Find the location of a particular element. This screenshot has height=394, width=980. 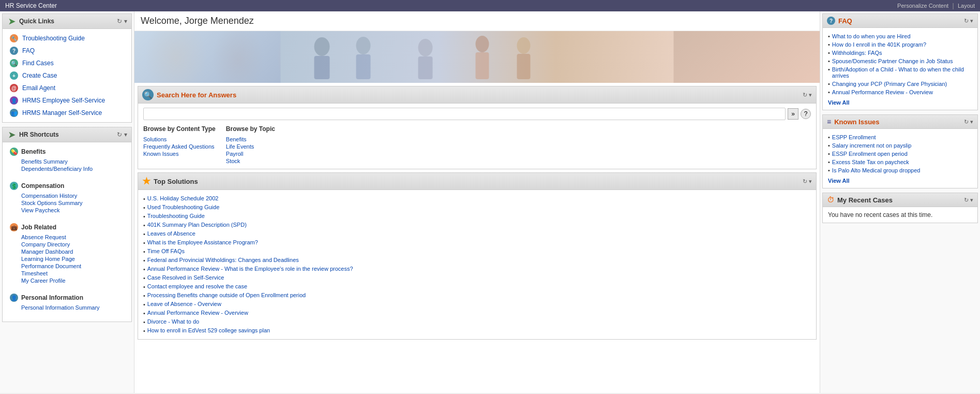

faq-title-area: ? FAQ is located at coordinates (840, 21).